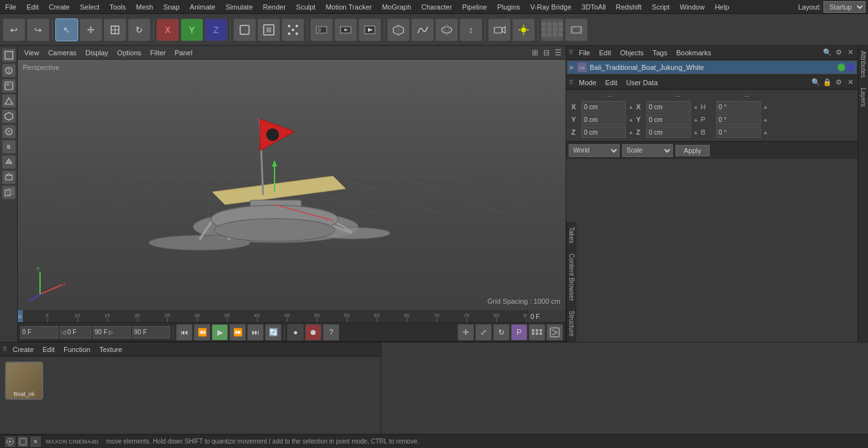 This screenshot has width=868, height=448. Describe the element at coordinates (572, 277) in the screenshot. I see `vtab-content-browser: Content Browser` at that location.